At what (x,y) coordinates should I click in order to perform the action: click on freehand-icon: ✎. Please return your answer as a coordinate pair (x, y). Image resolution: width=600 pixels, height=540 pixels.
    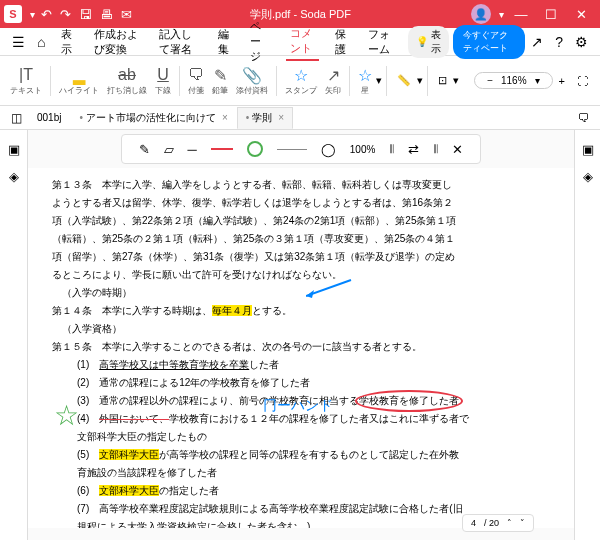
    Looking at the image, I should click on (144, 150).